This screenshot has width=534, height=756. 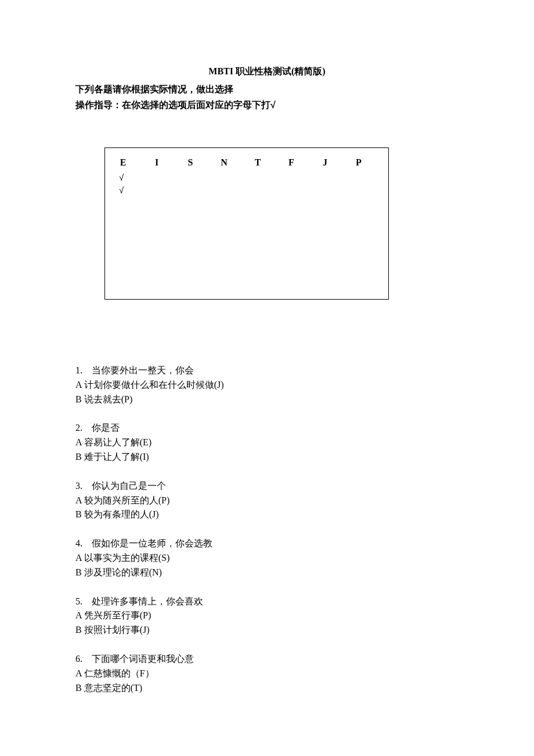 What do you see at coordinates (359, 163) in the screenshot?
I see `header-p: P` at bounding box center [359, 163].